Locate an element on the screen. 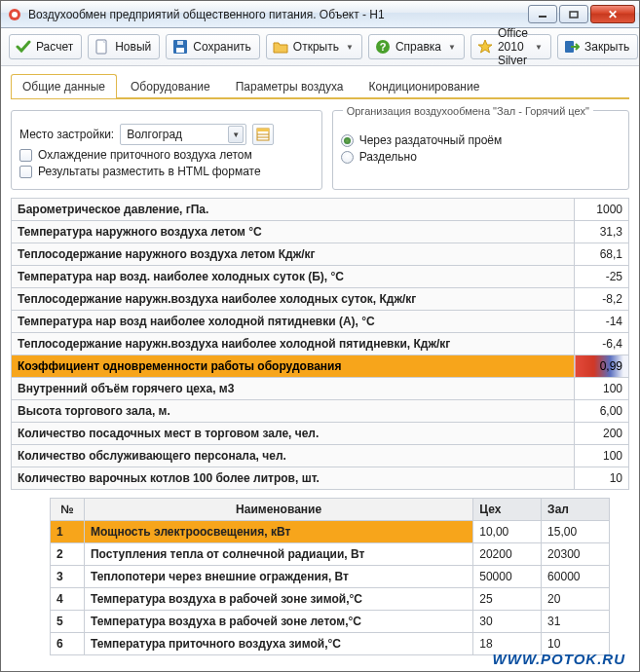 The height and width of the screenshot is (672, 640). sub-num: 1 is located at coordinates (68, 532).